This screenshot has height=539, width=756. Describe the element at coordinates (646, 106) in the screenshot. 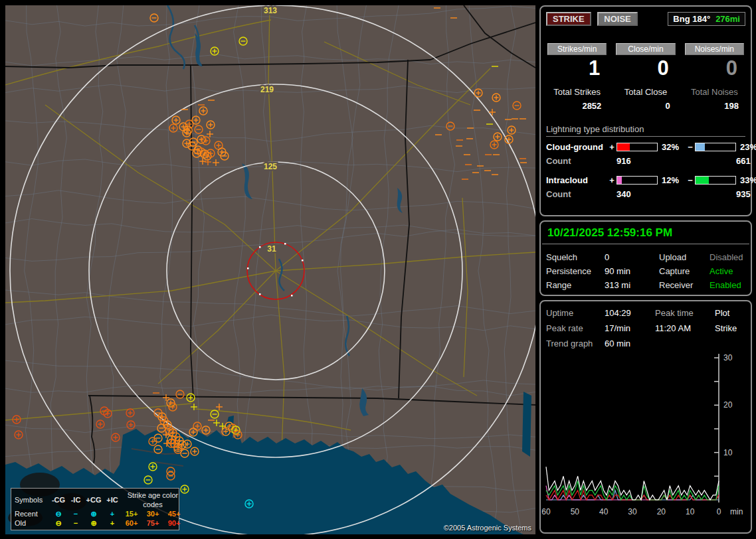

I see `total-close-value: 0` at that location.